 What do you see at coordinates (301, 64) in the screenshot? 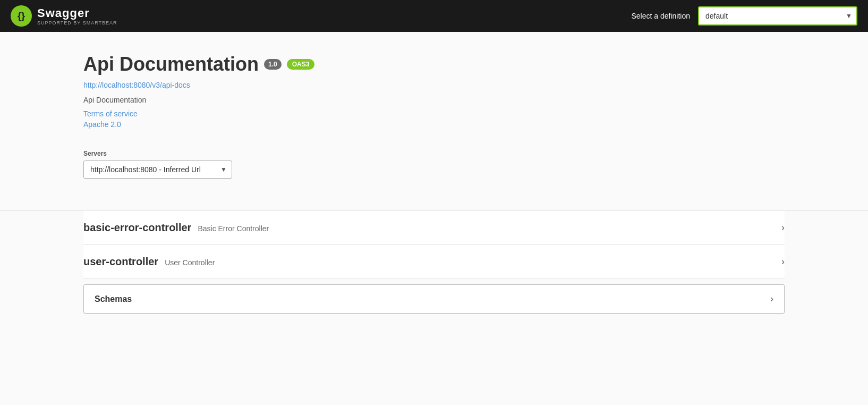
I see `oas3-badge: OAS3` at bounding box center [301, 64].